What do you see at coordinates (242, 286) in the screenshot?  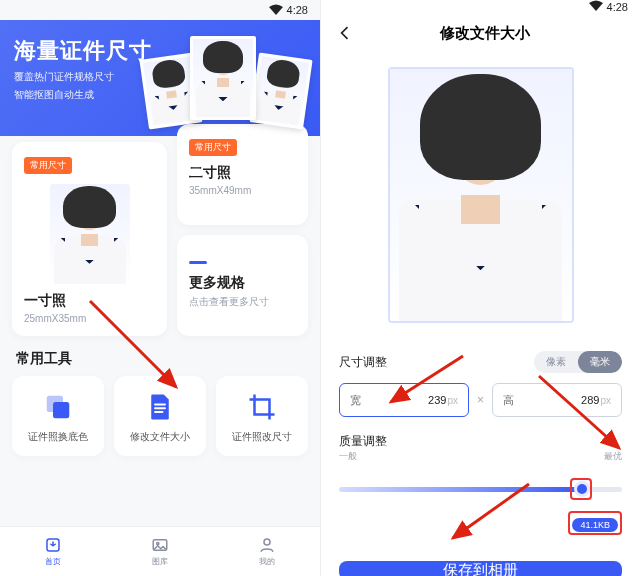 I see `card-more-sizes: 更多规格 点击查看更多尺寸` at bounding box center [242, 286].